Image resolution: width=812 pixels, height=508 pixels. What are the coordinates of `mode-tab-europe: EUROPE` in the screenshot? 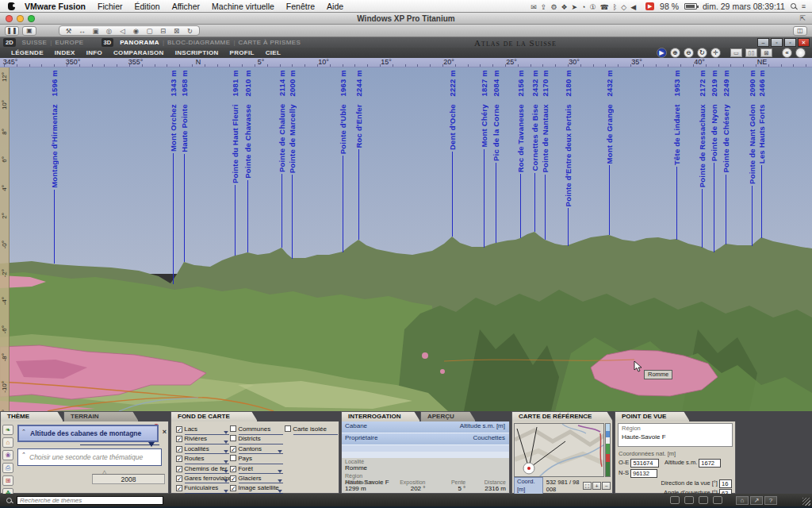 It's located at (69, 43).